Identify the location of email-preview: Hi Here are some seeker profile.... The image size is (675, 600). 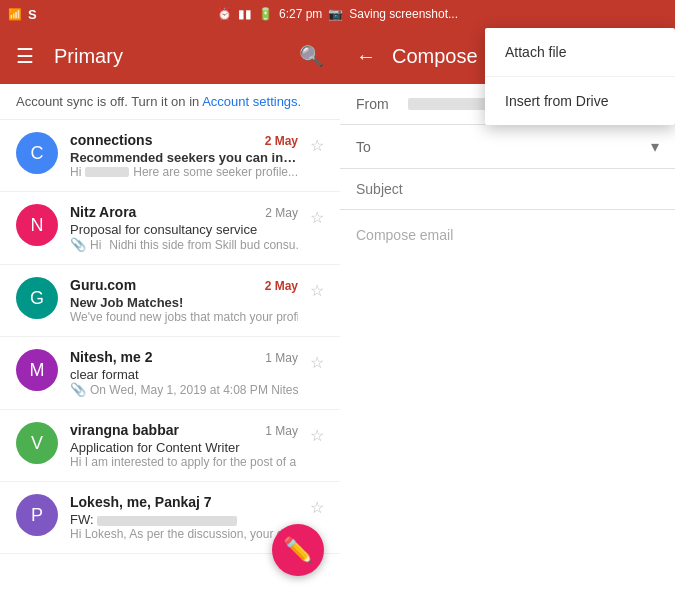
(184, 172).